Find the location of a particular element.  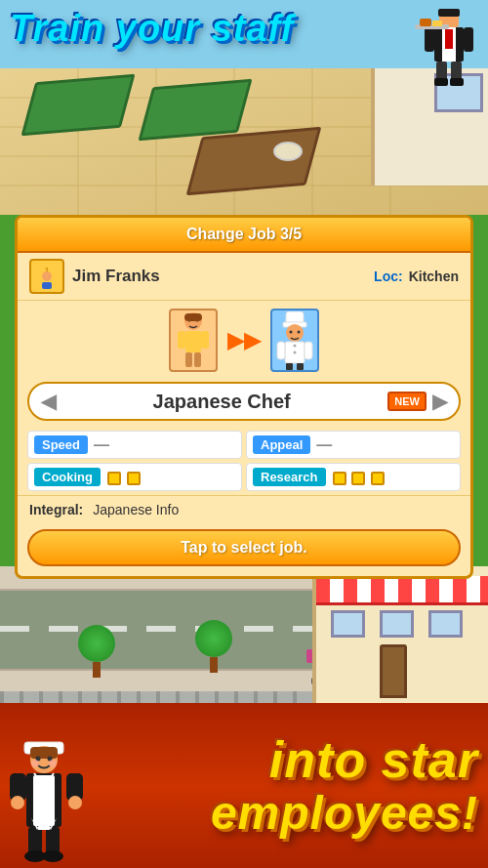

appeal-value: — is located at coordinates (324, 445).